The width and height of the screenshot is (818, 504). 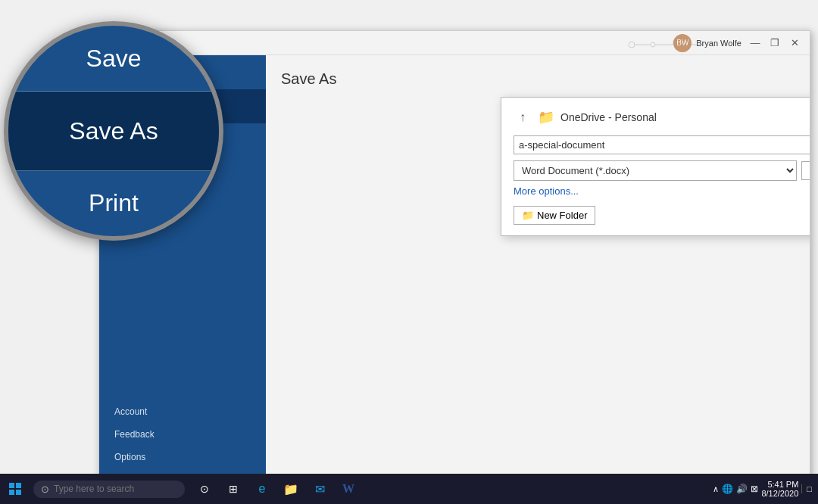 I want to click on taskbar-right: ∧ 🌐 🔊 ⊠ 5:41 PM 8/12/2020 □, so click(x=765, y=489).